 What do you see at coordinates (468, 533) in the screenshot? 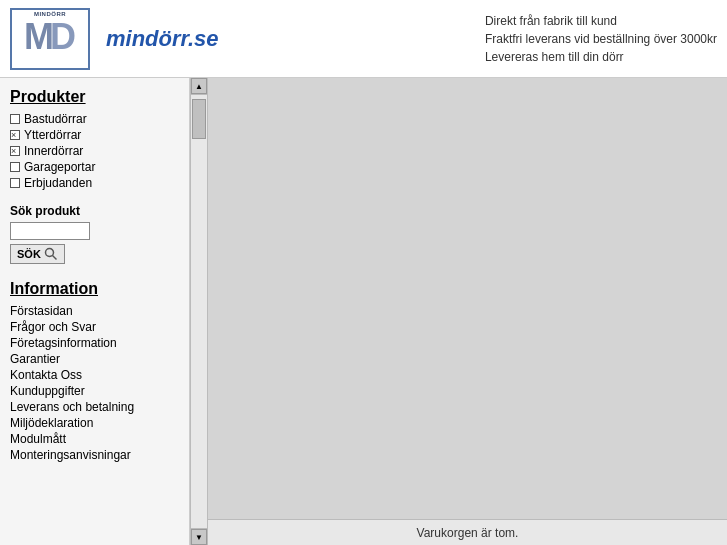
I see `cart-status: Varukorgen är tom.` at bounding box center [468, 533].